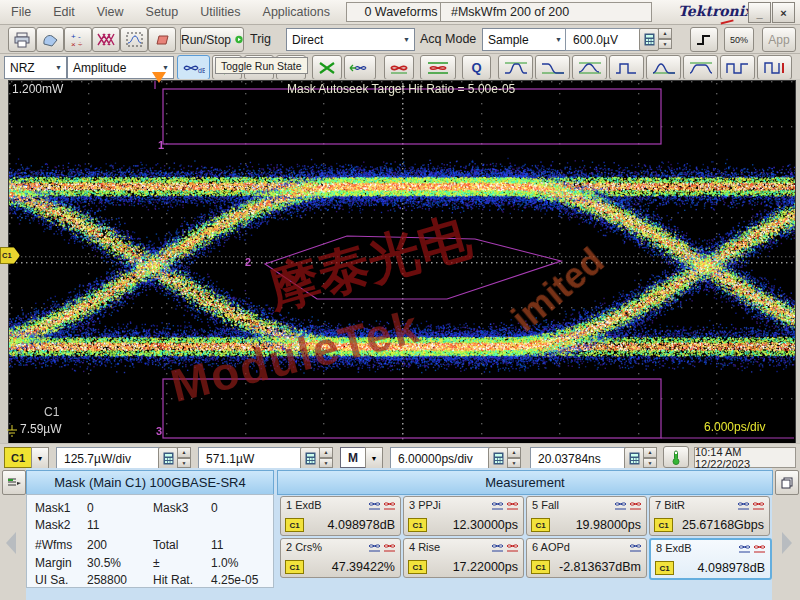 The width and height of the screenshot is (800, 600). Describe the element at coordinates (600, 567) in the screenshot. I see `measurement-value: -2.813637dBm` at that location.